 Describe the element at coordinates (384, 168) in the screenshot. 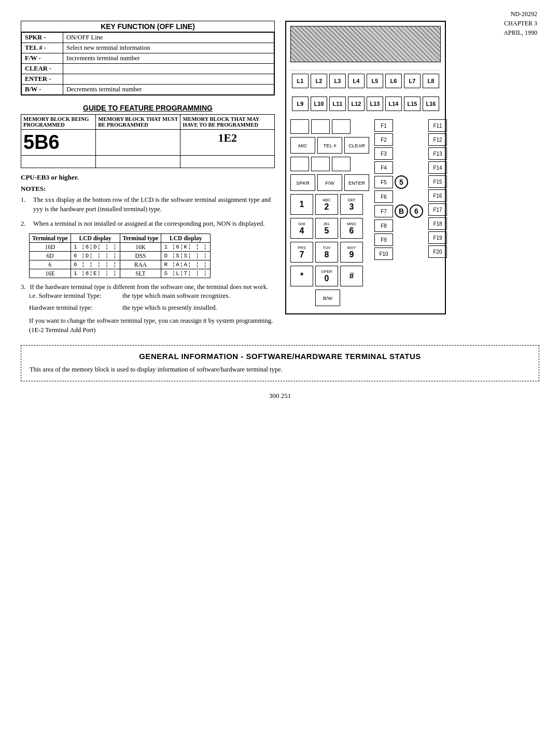

I see `f4-key: F4` at that location.